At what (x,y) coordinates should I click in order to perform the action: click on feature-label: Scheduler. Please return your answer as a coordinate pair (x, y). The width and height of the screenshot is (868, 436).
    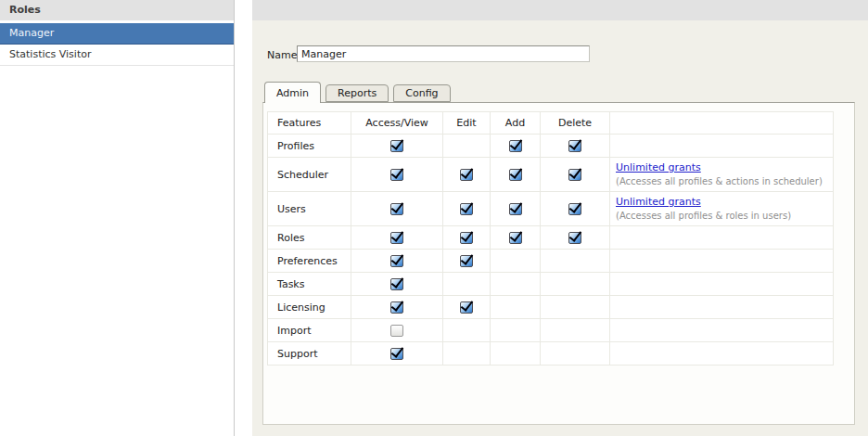
    Looking at the image, I should click on (310, 174).